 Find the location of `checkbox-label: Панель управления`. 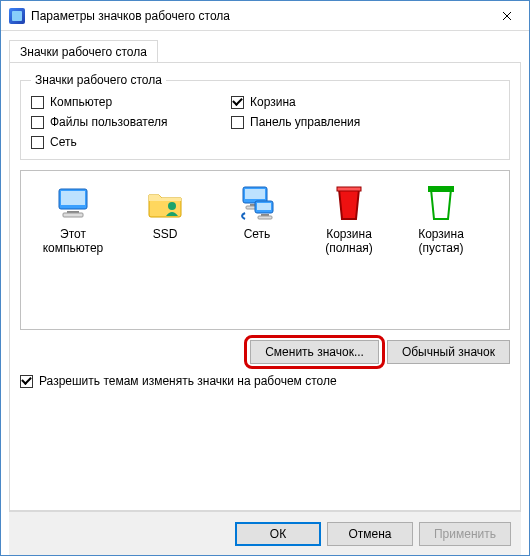

checkbox-label: Панель управления is located at coordinates (305, 122).